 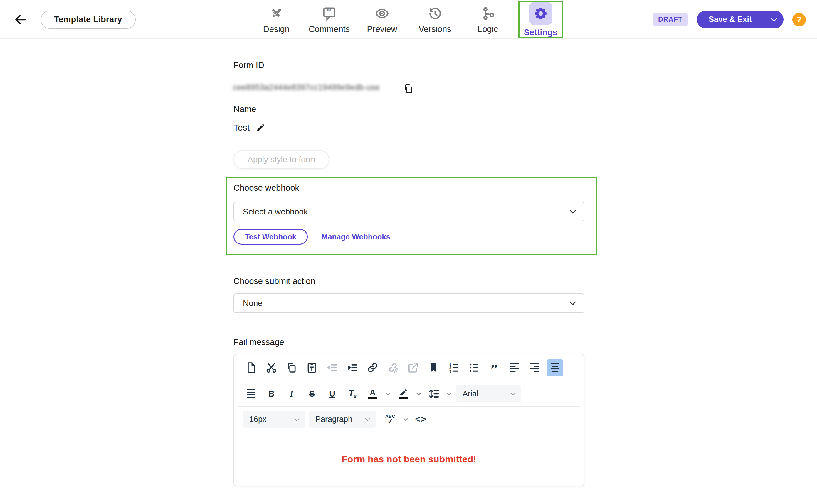 What do you see at coordinates (799, 20) in the screenshot?
I see `question-mark-icon: ?` at bounding box center [799, 20].